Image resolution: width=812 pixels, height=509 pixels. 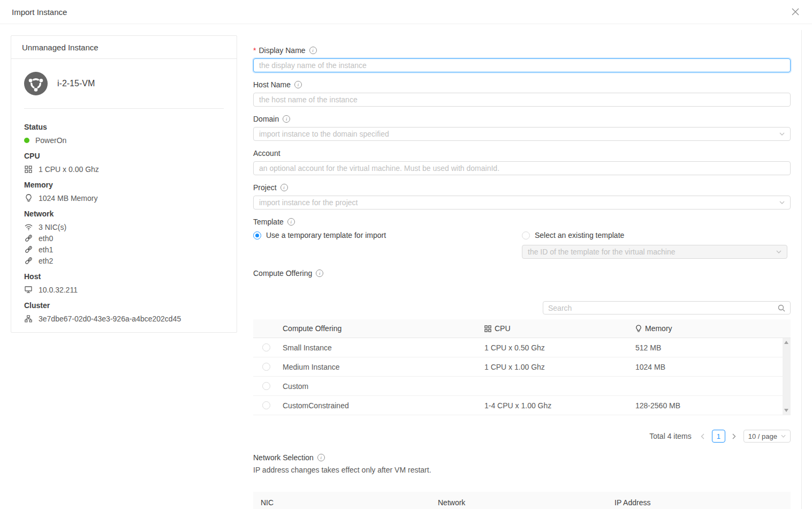 What do you see at coordinates (670, 436) in the screenshot?
I see `pagination-total: Total 4 items` at bounding box center [670, 436].